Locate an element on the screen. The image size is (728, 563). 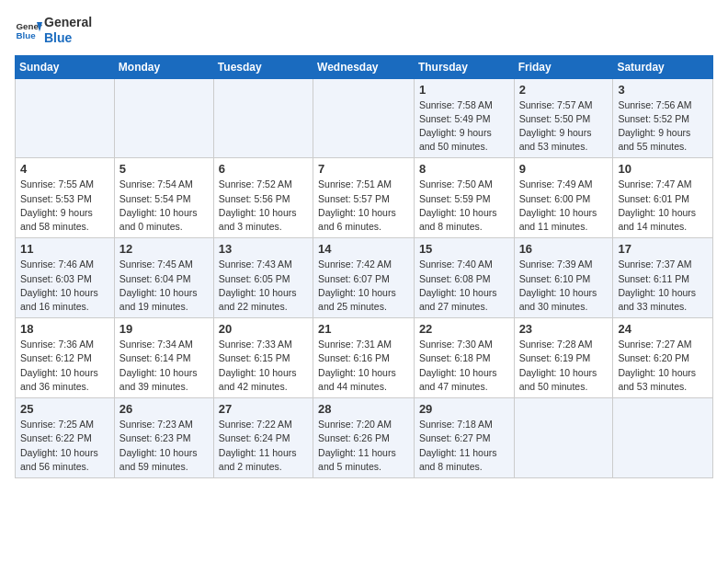
day-info: Sunrise: 7:57 AMSunset: 5:50 PMDaylight:… is located at coordinates (564, 127).